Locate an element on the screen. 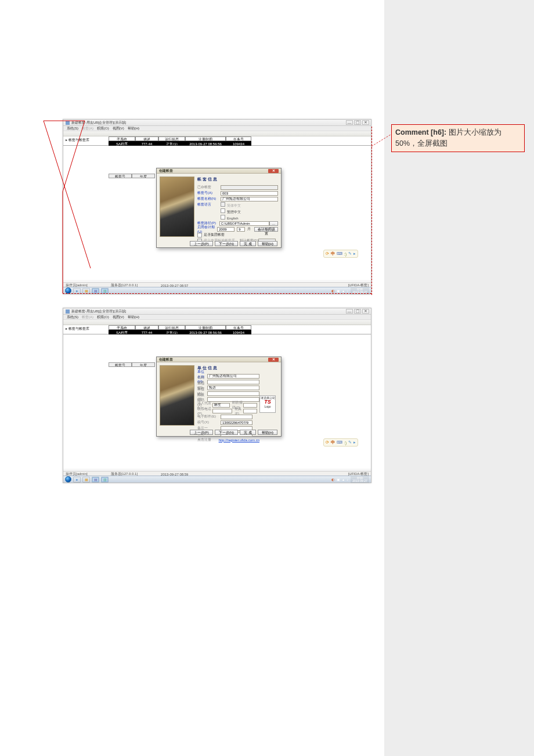  cell-taskno: 109434 is located at coordinates (239, 332).